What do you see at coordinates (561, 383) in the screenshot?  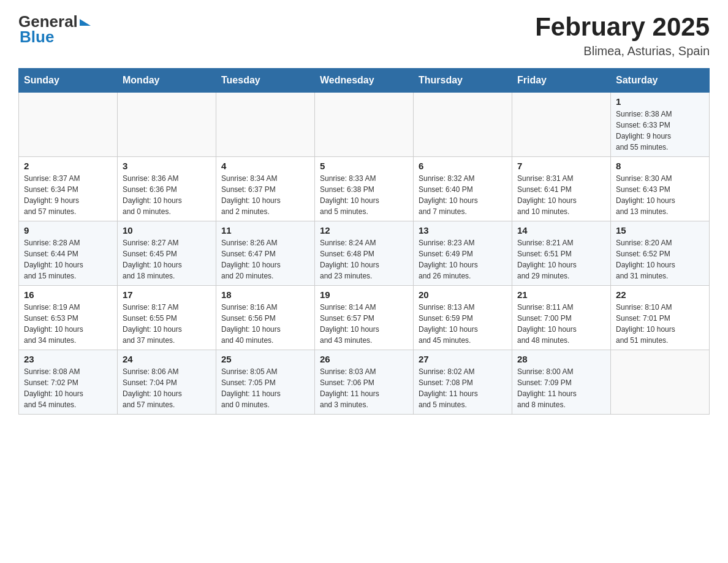 I see `calendar-cell: 28Sunrise: 8:00 AM Sunset: 7:09 PM Dayli…` at bounding box center [561, 383].